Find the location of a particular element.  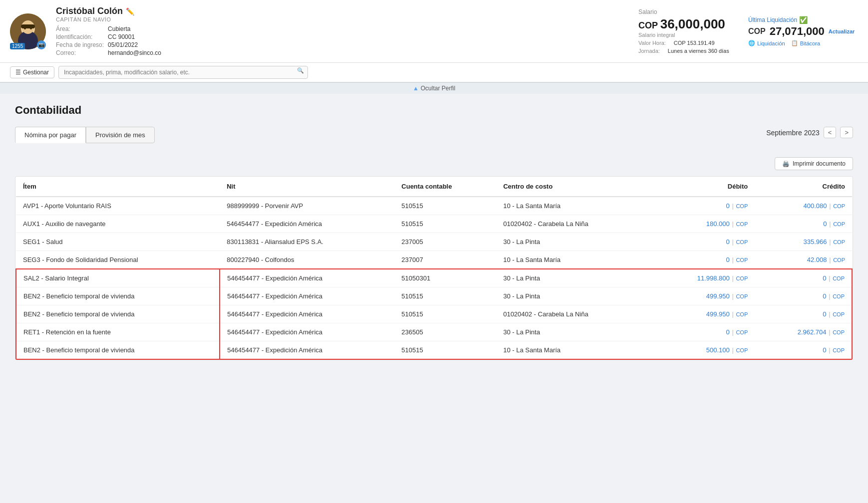

correo-label: Correo: is located at coordinates (80, 53).